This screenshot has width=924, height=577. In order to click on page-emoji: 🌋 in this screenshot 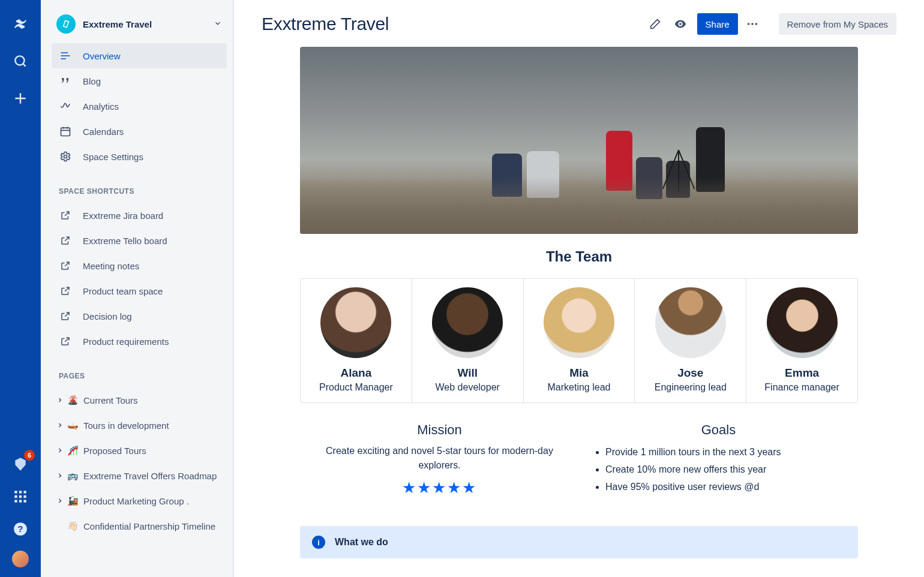, I will do `click(73, 400)`.